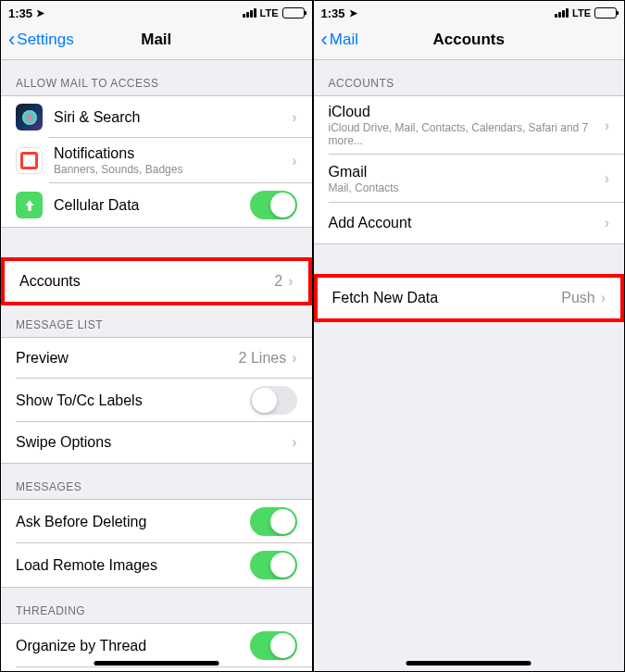 The image size is (625, 672). I want to click on notif-label: Notifications, so click(172, 154).